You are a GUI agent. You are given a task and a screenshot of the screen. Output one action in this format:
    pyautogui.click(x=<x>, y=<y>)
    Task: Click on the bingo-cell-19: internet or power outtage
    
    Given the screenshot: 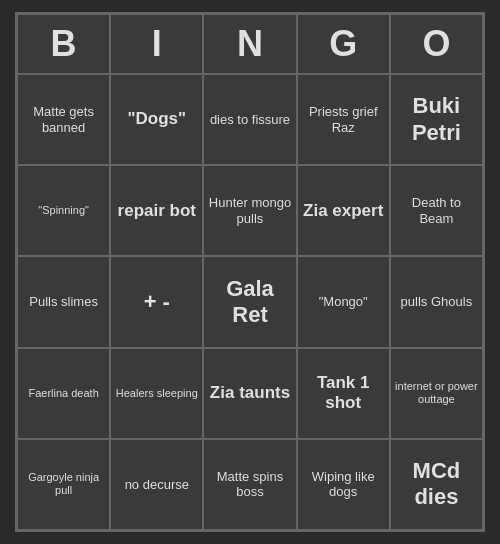 What is the action you would take?
    pyautogui.click(x=436, y=394)
    